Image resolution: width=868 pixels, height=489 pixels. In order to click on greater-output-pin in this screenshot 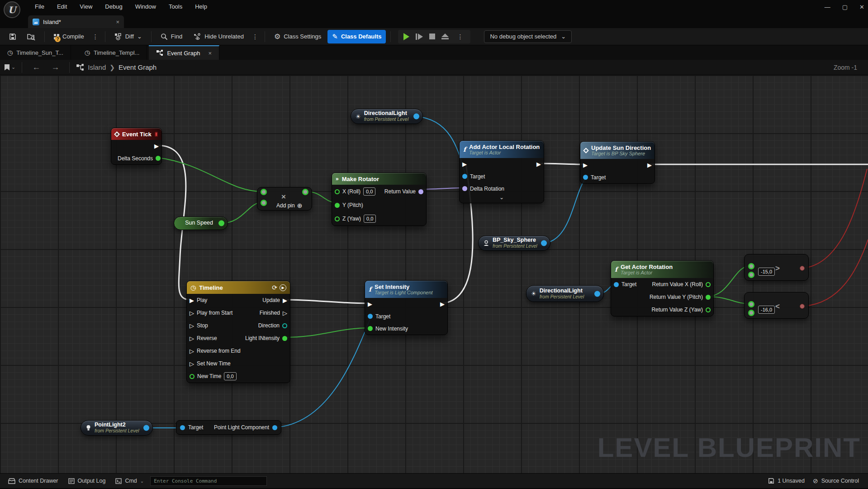, I will do `click(802, 268)`.